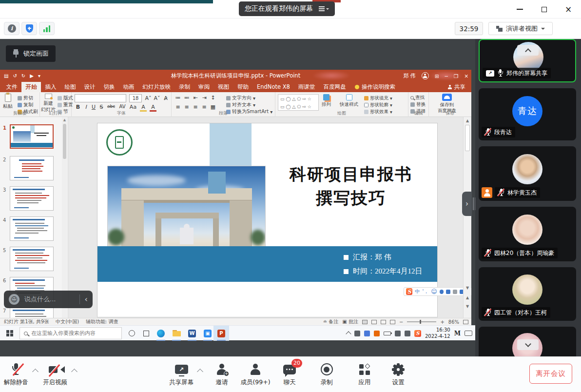  I want to click on replace-button: 替换, so click(418, 104).